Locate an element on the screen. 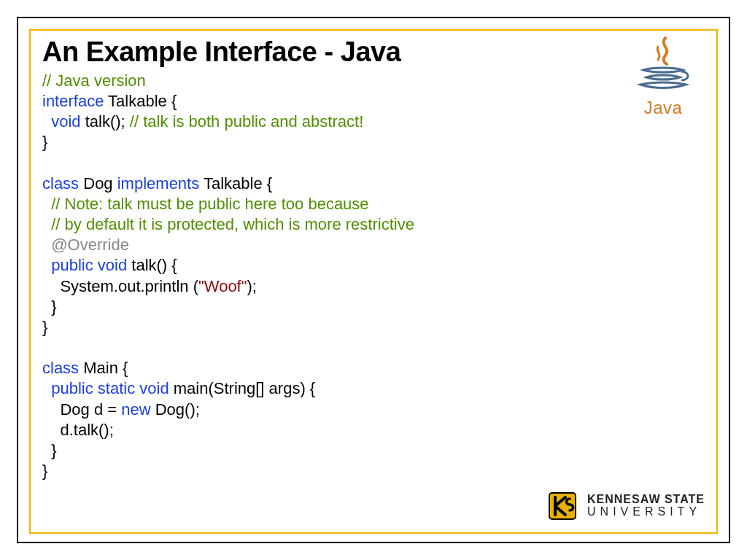 This screenshot has width=747, height=560. code-text: Dog is located at coordinates (100, 184).